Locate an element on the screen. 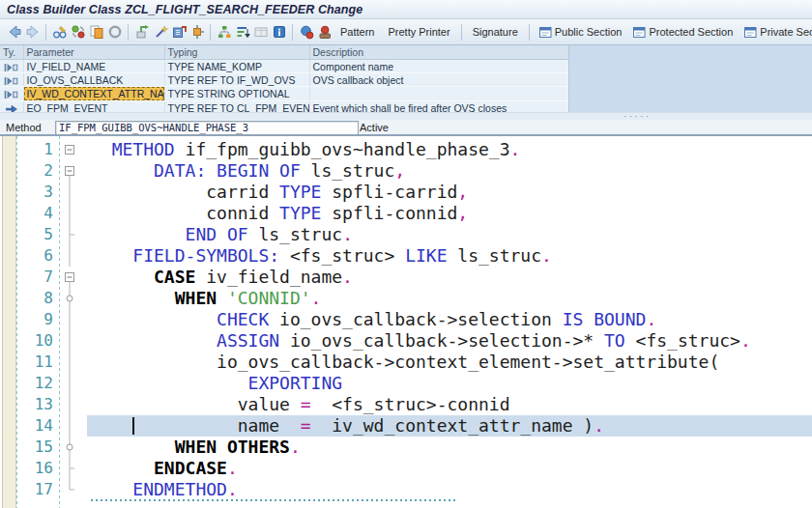  typing-cell: TYPE NAME_KOMP is located at coordinates (237, 67).